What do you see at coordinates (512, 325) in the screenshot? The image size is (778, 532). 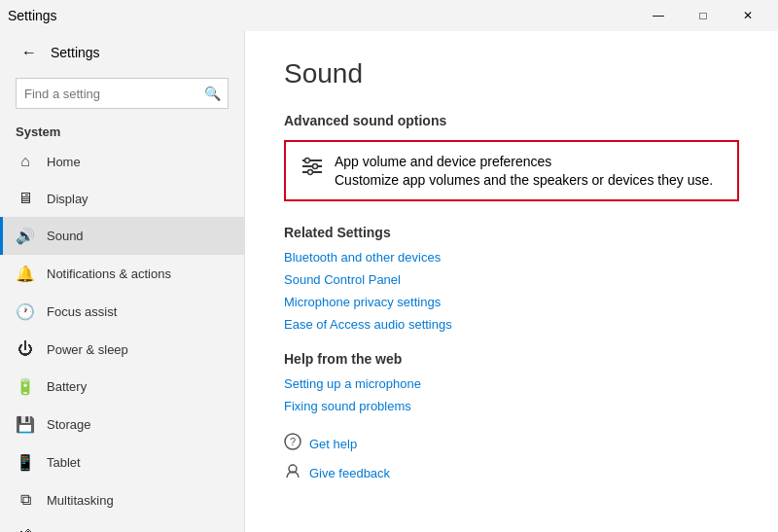 I see `ease-of-access-link: Ease of Access audio settings` at bounding box center [512, 325].